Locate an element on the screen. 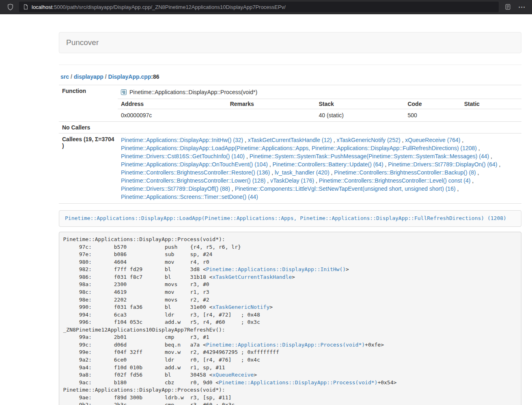 The height and width of the screenshot is (405, 532). callee-link: Pinetime::Drivers::Cst816S::GetTouchInfo… is located at coordinates (183, 156).